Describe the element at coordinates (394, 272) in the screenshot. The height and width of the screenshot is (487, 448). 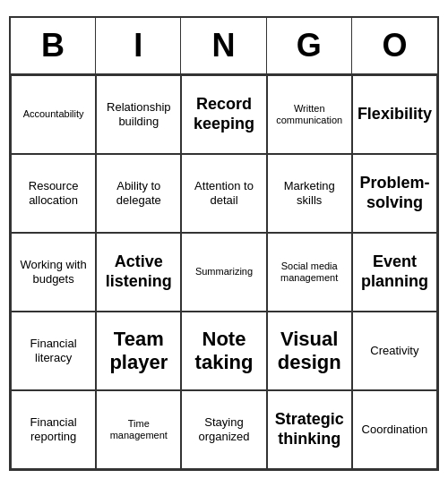
I see `bingo-cell-14: Event planning` at that location.